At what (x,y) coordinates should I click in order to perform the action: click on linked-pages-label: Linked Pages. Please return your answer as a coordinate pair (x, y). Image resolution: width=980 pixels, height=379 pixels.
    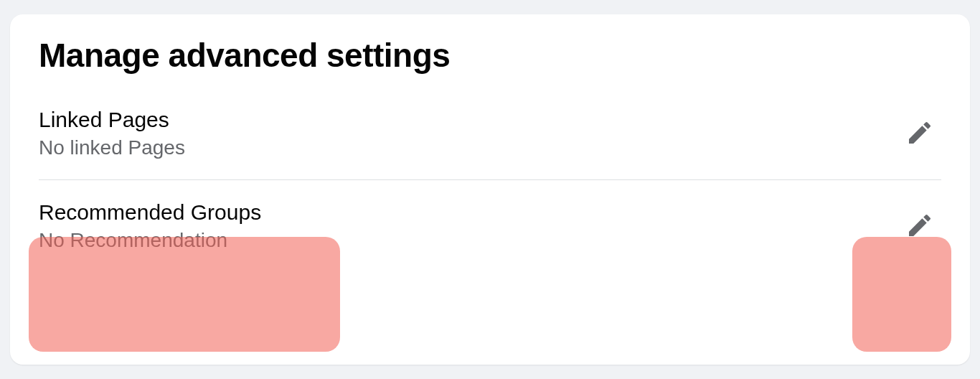
    Looking at the image, I should click on (112, 120).